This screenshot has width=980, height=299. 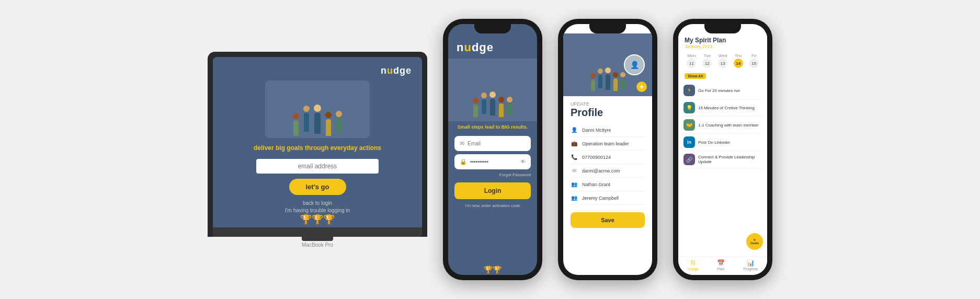 I want to click on show-all-button: Show All, so click(x=696, y=76).